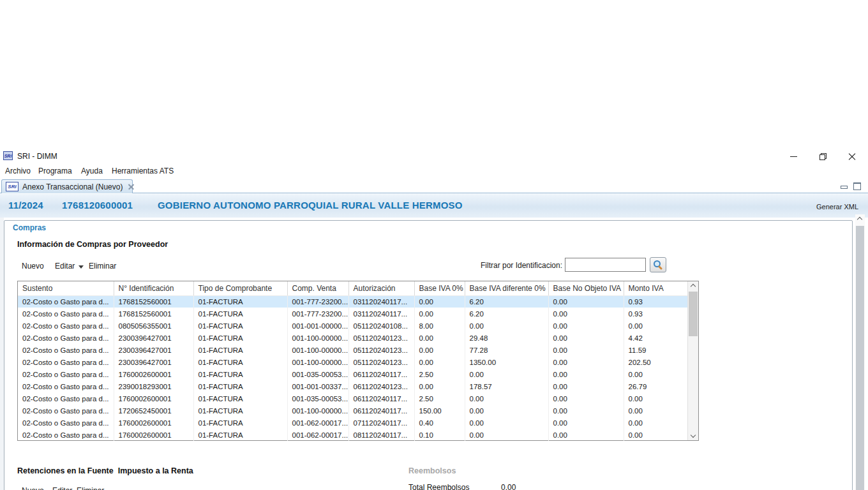 The width and height of the screenshot is (868, 490). What do you see at coordinates (143, 171) in the screenshot?
I see `menu-herramientas-ats: Herramientas ATS` at bounding box center [143, 171].